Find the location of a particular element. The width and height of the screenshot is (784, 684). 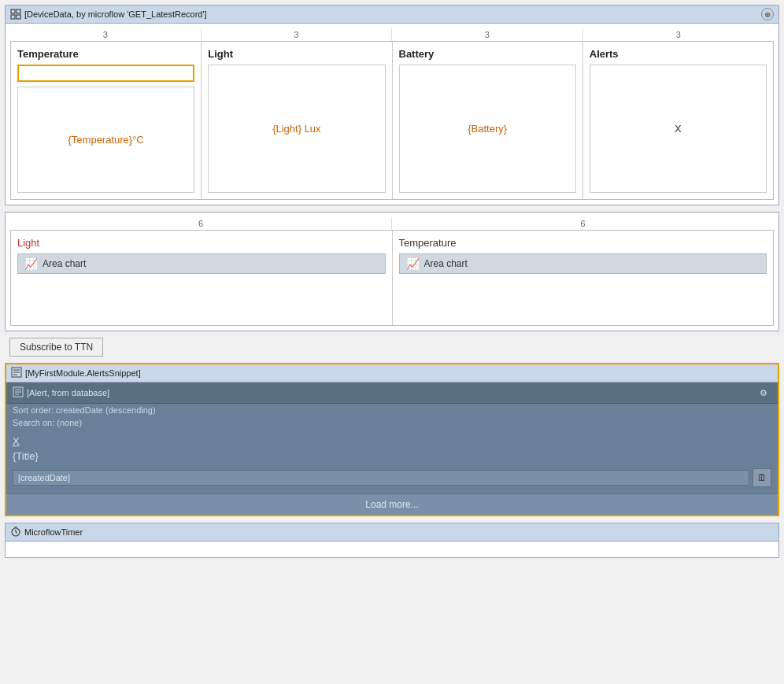

light-area-chart: 📈 Area chart is located at coordinates (202, 264).